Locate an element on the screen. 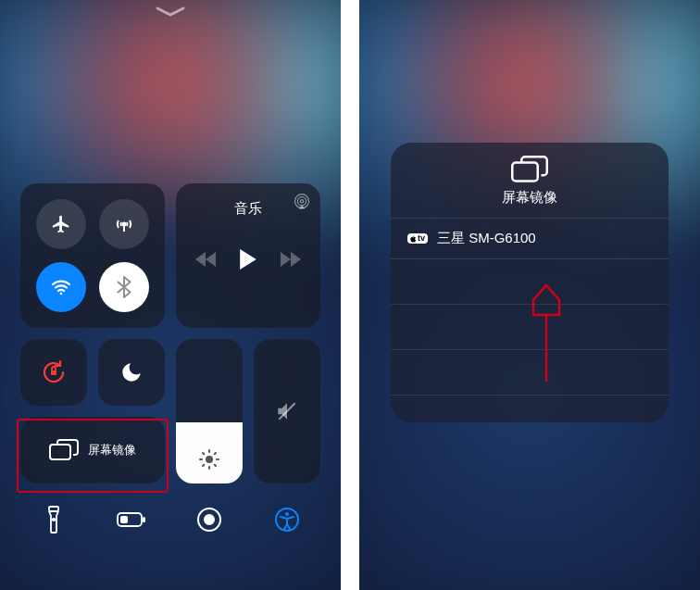  device-name: 三星 SM-G6100 is located at coordinates (487, 239).